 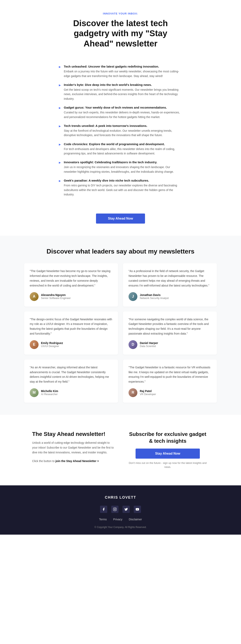 I want to click on author-role: Network Security Analyst, so click(x=154, y=298).